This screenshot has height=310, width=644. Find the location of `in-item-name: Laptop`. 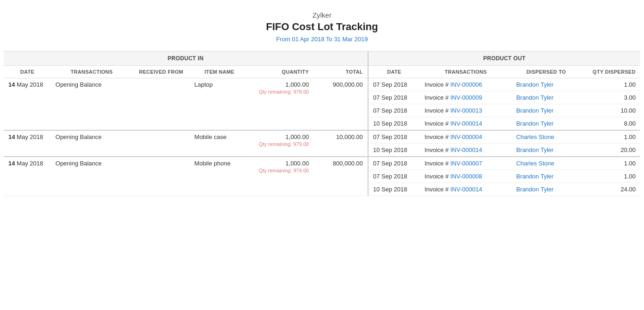

in-item-name: Laptop is located at coordinates (219, 105).